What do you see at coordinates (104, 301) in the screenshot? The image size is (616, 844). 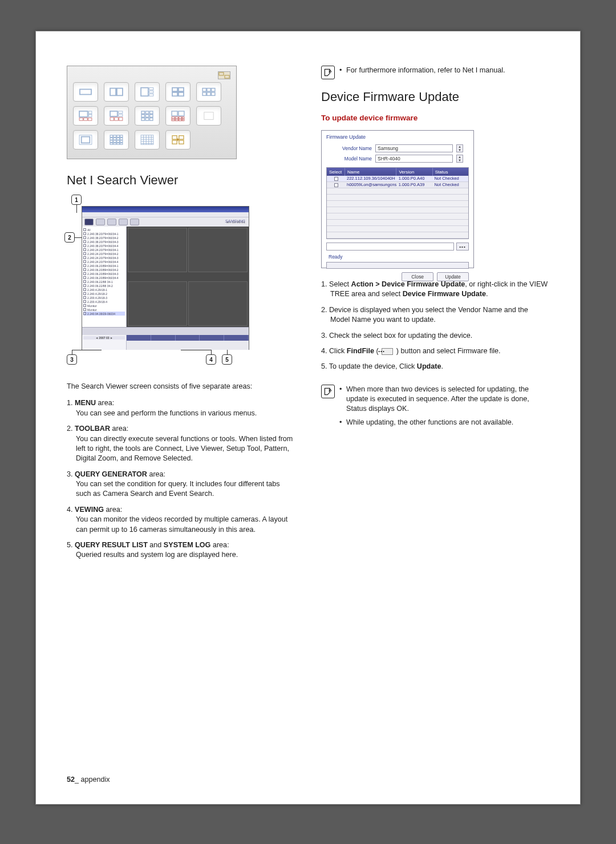 I see `tree-node: 2.200.4.29/18-4` at bounding box center [104, 301].